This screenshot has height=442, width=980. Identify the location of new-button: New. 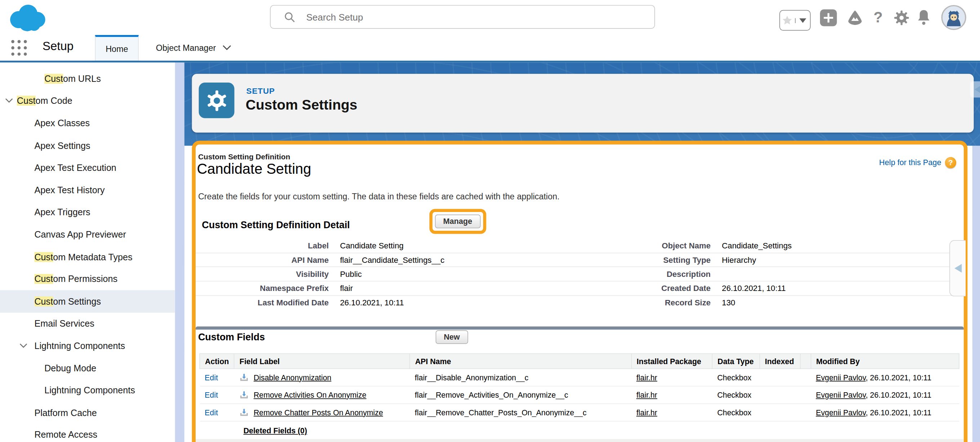
(452, 337).